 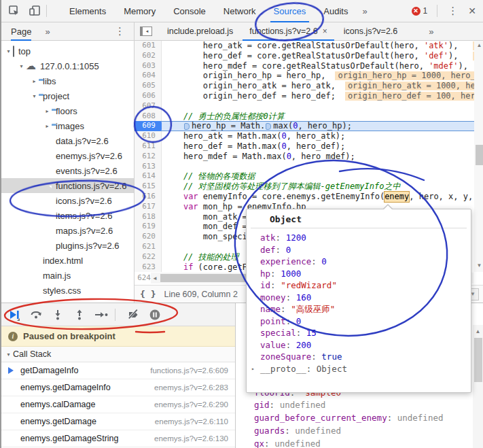 What do you see at coordinates (118, 421) in the screenshot?
I see `call-stack-frame-enemys-getdamage: enemys.getDamageenemys.js?v=2.6:110` at bounding box center [118, 421].